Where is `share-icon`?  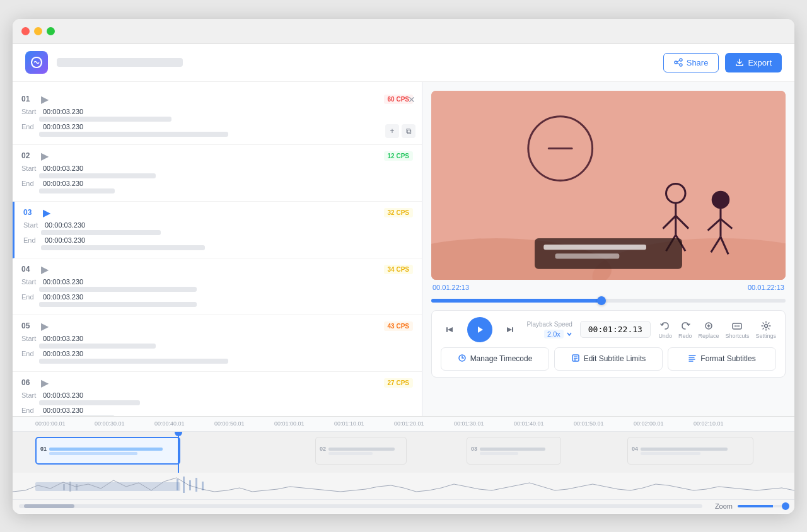 share-icon is located at coordinates (678, 62).